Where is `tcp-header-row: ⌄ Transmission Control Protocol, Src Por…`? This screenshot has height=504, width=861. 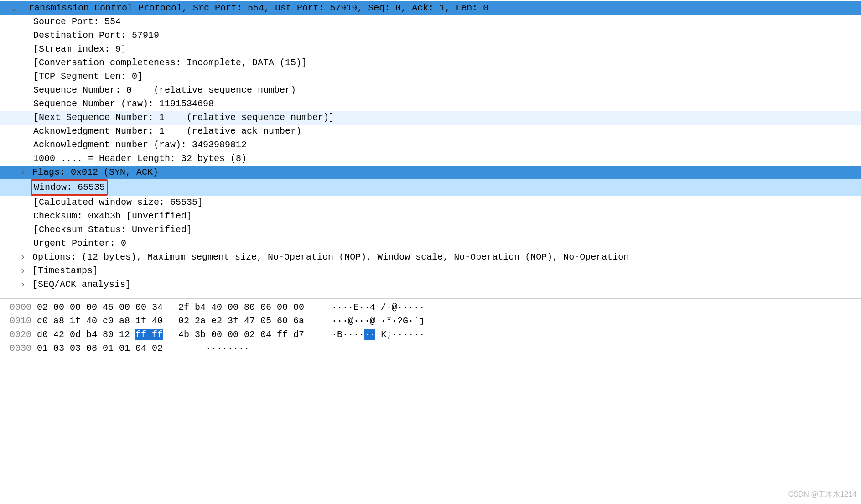 tcp-header-row: ⌄ Transmission Control Protocol, Src Por… is located at coordinates (430, 8).